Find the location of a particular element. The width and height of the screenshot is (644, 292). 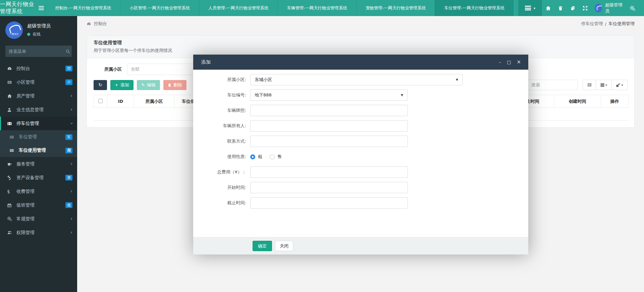

confirm-button: 确定 is located at coordinates (262, 246).